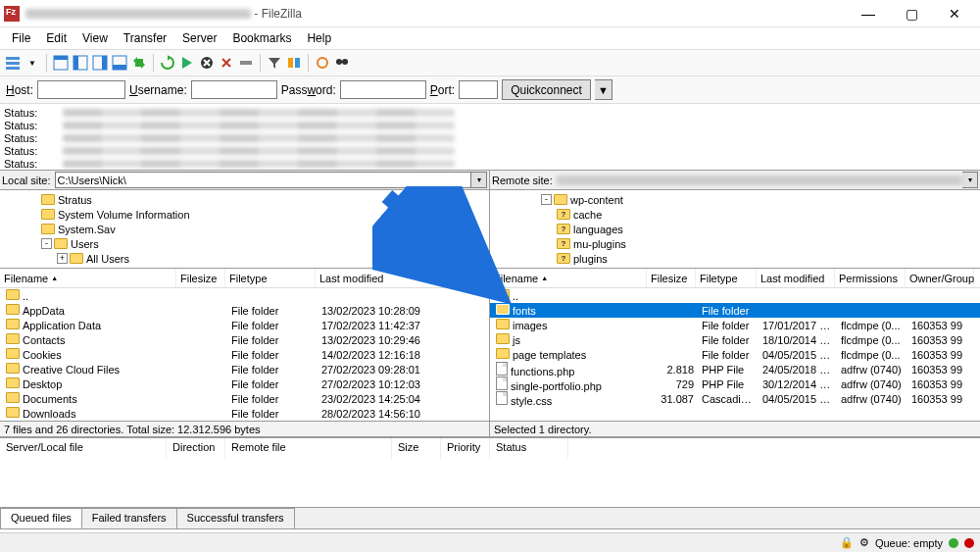  What do you see at coordinates (735, 339) in the screenshot?
I see `file-row: jsFile folder18/10/2014 15:...flcdmpe (0…` at bounding box center [735, 339].